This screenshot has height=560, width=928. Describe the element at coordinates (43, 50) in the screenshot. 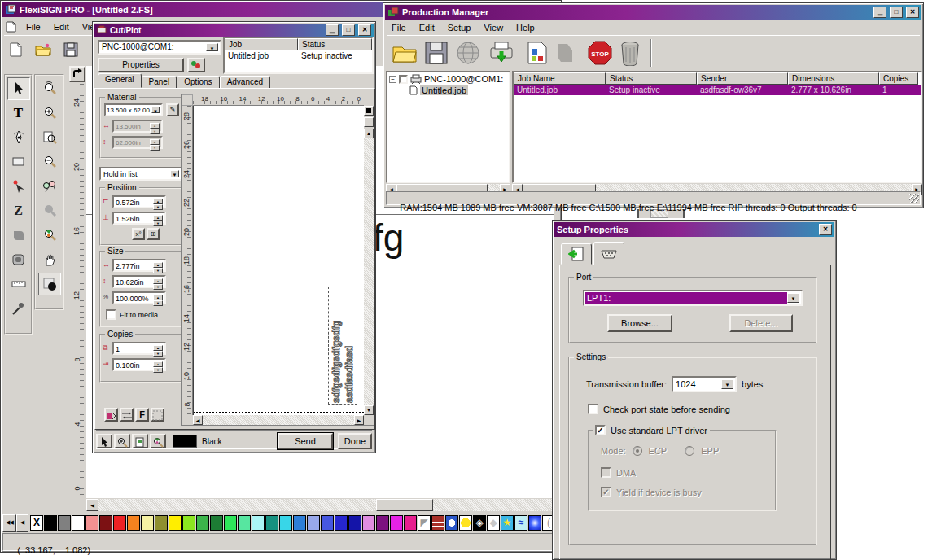

I see `open-file-button` at that location.